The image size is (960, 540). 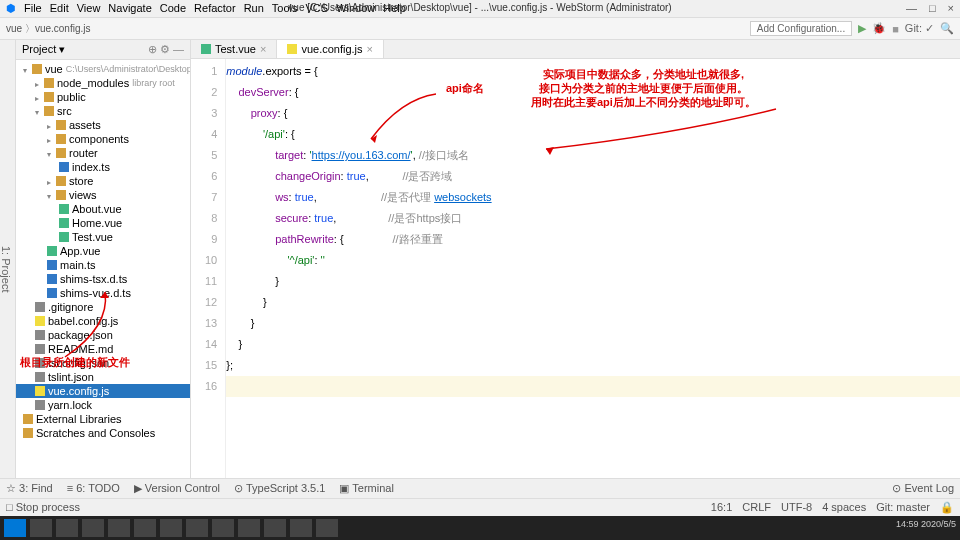 What do you see at coordinates (48, 29) in the screenshot?
I see `breadcrumb: vue 〉vue.config.js` at bounding box center [48, 29].